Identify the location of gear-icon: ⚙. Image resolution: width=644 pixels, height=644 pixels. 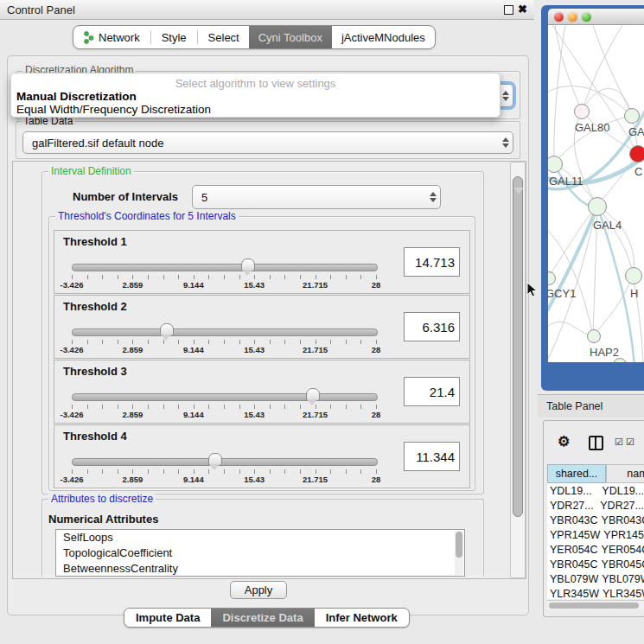
(564, 441).